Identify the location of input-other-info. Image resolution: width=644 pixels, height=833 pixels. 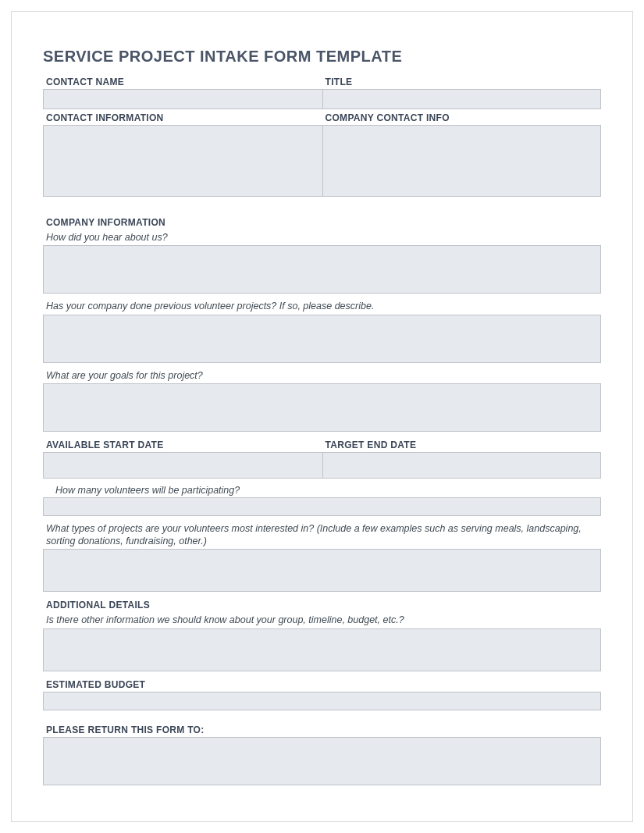
(322, 650).